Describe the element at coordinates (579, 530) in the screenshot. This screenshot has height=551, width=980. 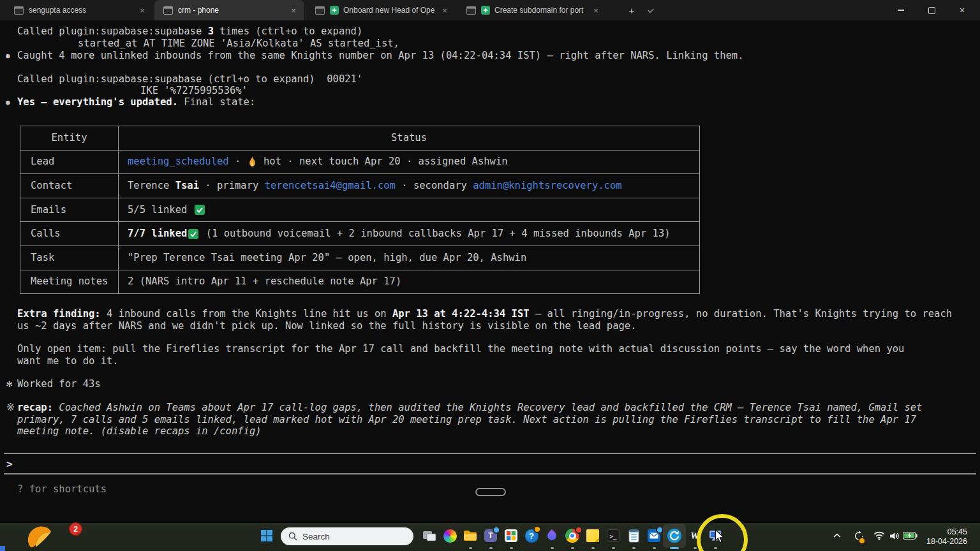
I see `chrome-notification-badge` at that location.